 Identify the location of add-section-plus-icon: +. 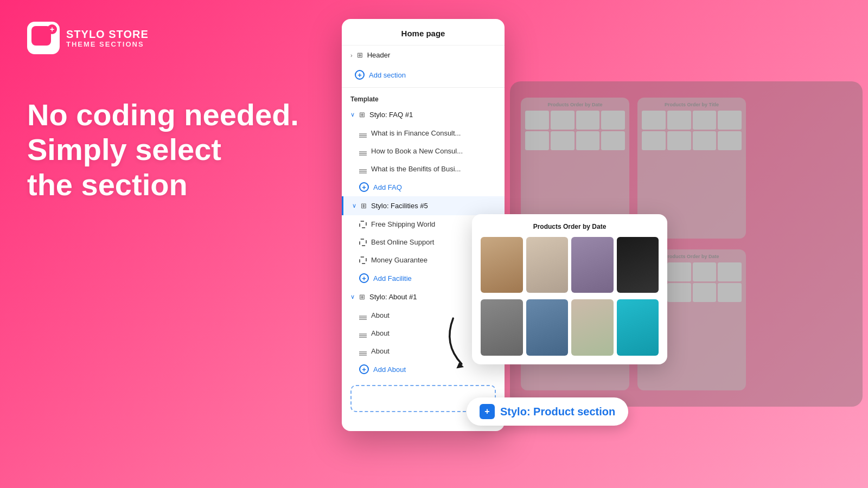
(360, 75).